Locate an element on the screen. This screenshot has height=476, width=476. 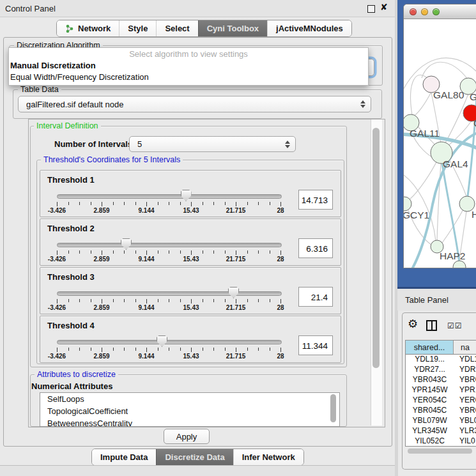
table-cell: YDR27... is located at coordinates (429, 370).